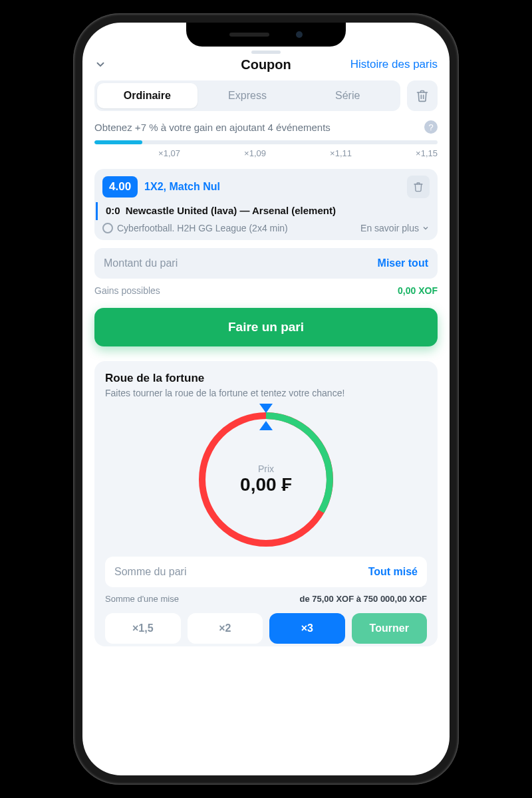 The width and height of the screenshot is (532, 798). Describe the element at coordinates (231, 210) in the screenshot. I see `bet-match: Newcastle United (lava) — Arsenal (eleme…` at that location.